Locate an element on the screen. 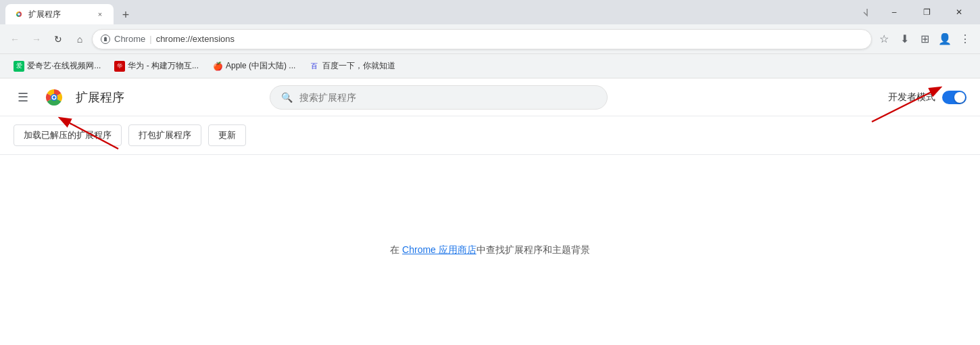 This screenshot has width=980, height=345. titlebar: 扩展程序 × + – ❐ ✕ is located at coordinates (490, 12).